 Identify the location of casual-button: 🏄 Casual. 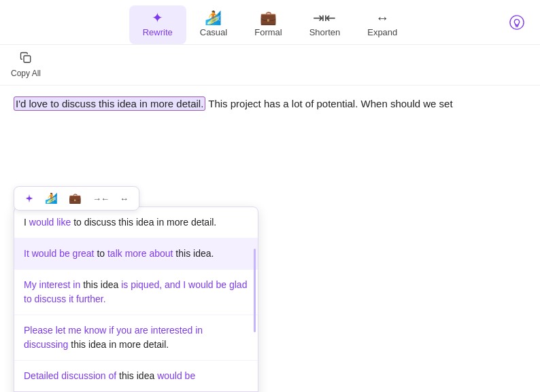
(214, 24).